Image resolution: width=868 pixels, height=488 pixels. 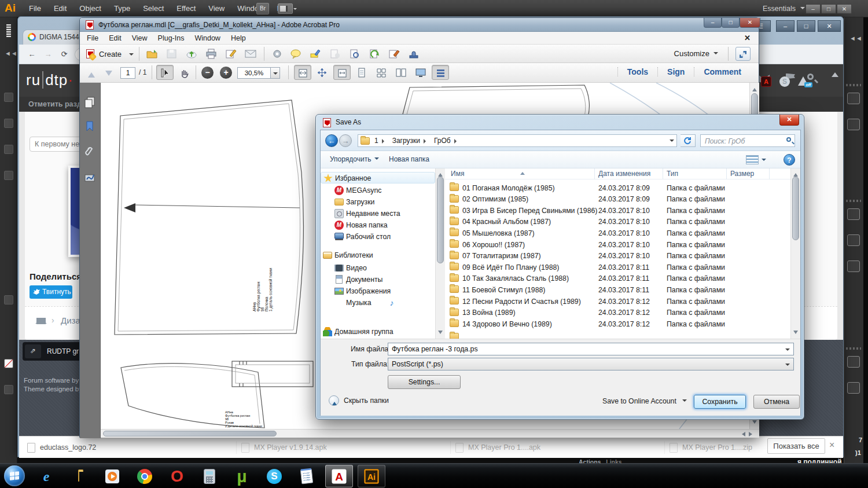 I want to click on tweet-button: Твитнуть, so click(x=51, y=292).